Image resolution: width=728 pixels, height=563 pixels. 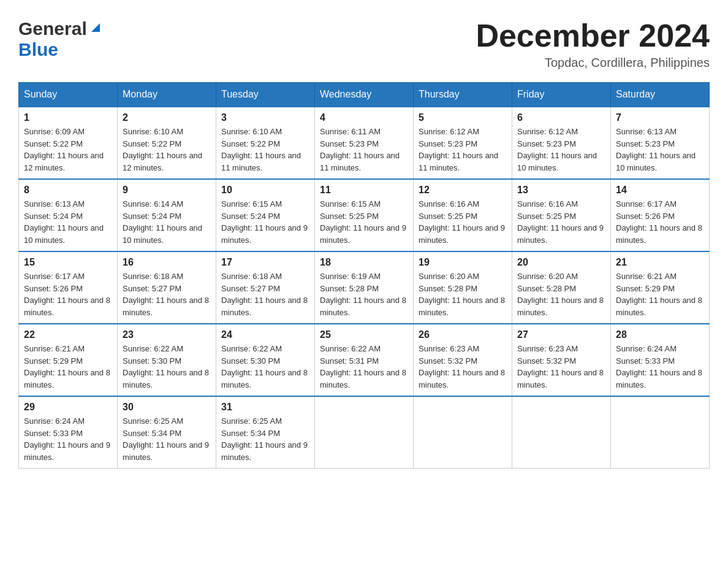 What do you see at coordinates (463, 95) in the screenshot?
I see `calendar-col-header: Thursday` at bounding box center [463, 95].